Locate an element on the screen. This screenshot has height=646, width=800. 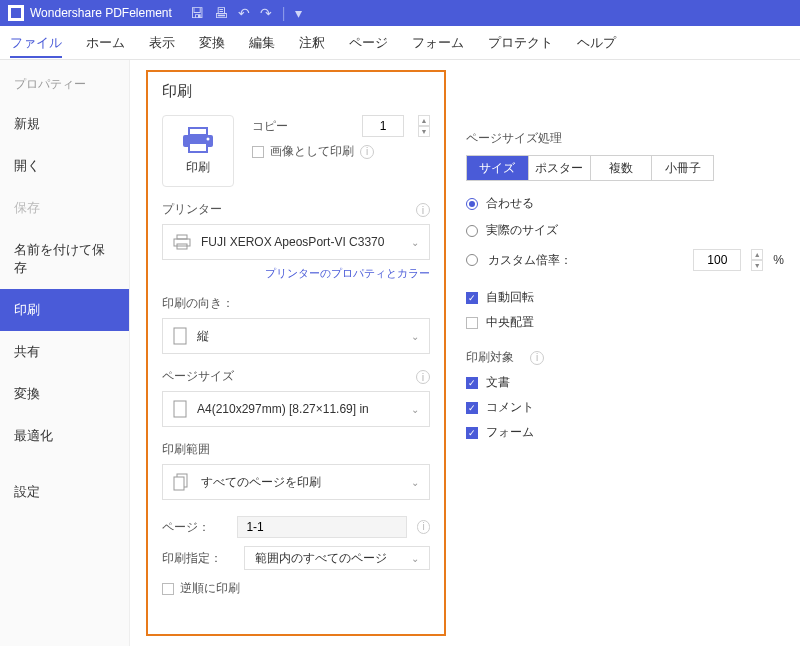
menu-help: ヘルプ is located at coordinates (596, 43).